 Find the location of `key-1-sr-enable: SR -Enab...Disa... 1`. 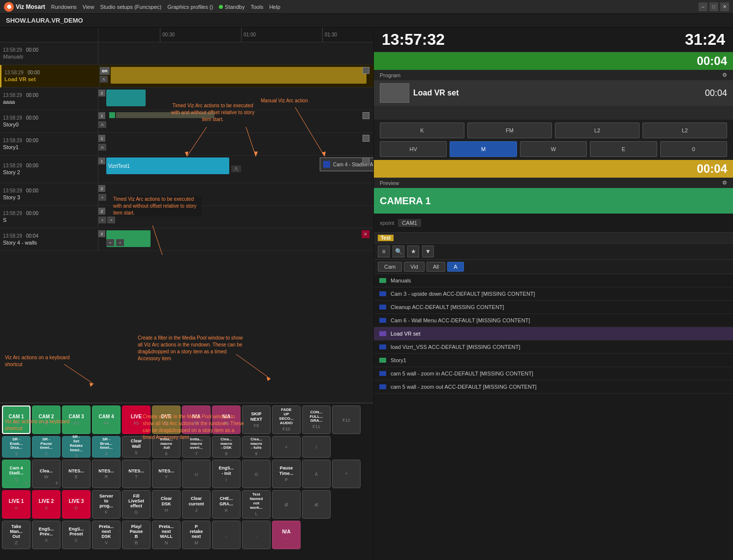

key-1-sr-enable: SR -Enab...Disa... 1 is located at coordinates (16, 447).